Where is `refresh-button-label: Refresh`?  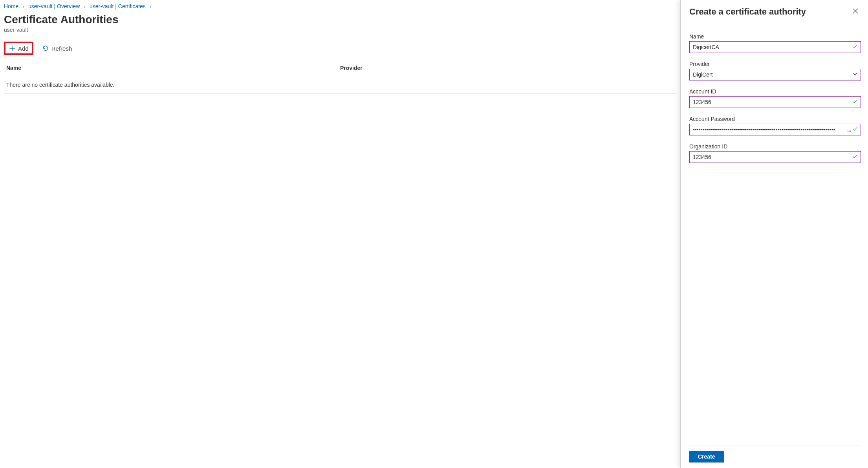
refresh-button-label: Refresh is located at coordinates (62, 49).